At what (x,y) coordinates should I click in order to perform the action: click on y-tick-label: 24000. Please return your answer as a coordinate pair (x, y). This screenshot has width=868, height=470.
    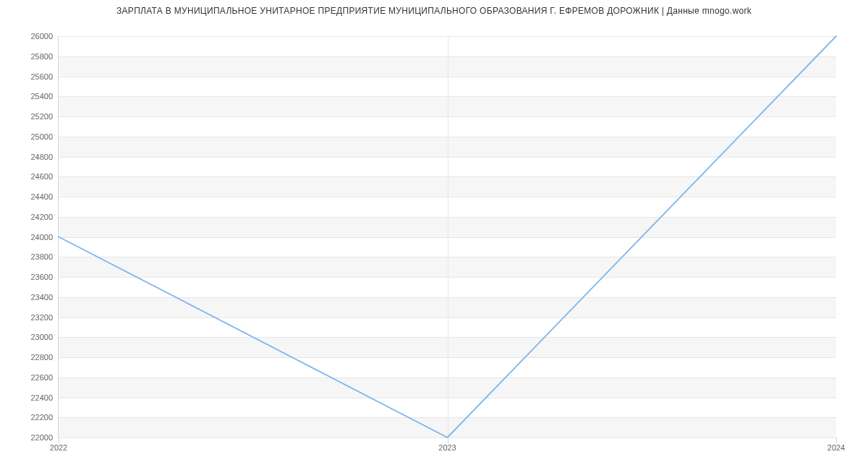
    Looking at the image, I should click on (45, 237).